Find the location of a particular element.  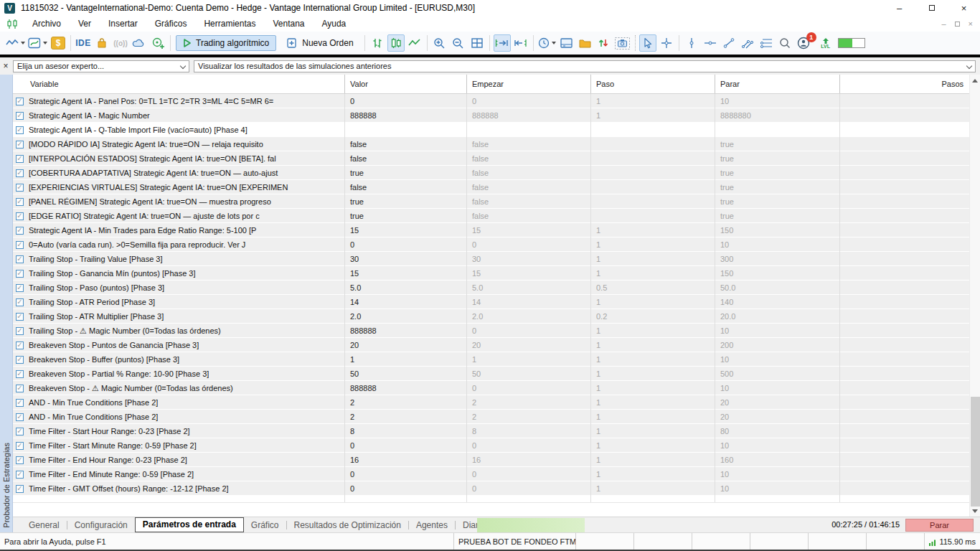

table-row: ✓Time Filter - End Hour Range: 0-23 [Pha… is located at coordinates (491, 460).